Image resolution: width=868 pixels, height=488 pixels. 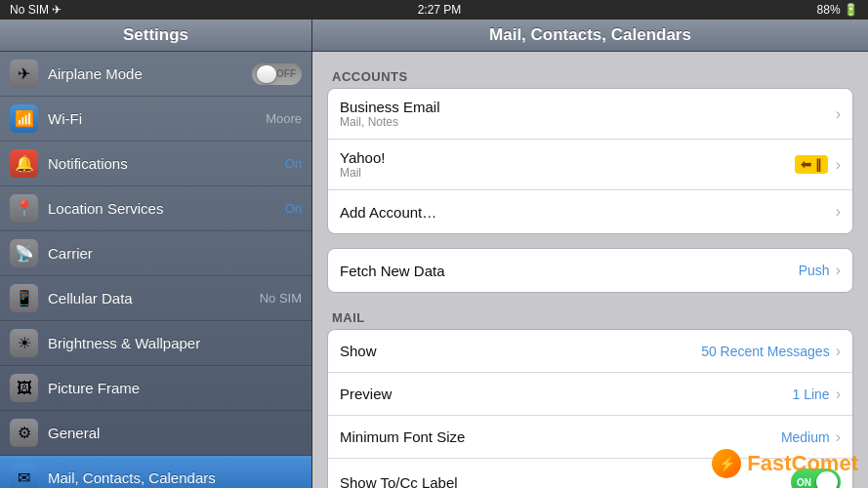 I want to click on wifi-value: Moore, so click(x=283, y=119).